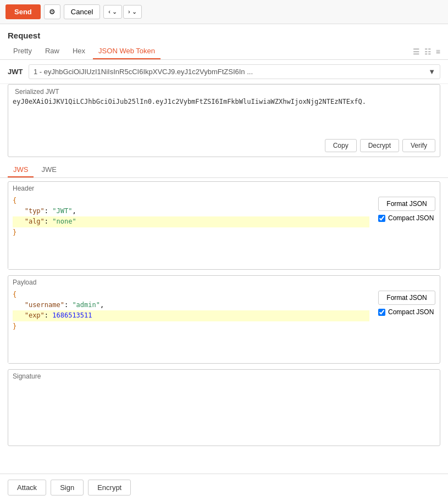 This screenshot has width=448, height=501. Describe the element at coordinates (419, 146) in the screenshot. I see `verify-button: Verify` at that location.